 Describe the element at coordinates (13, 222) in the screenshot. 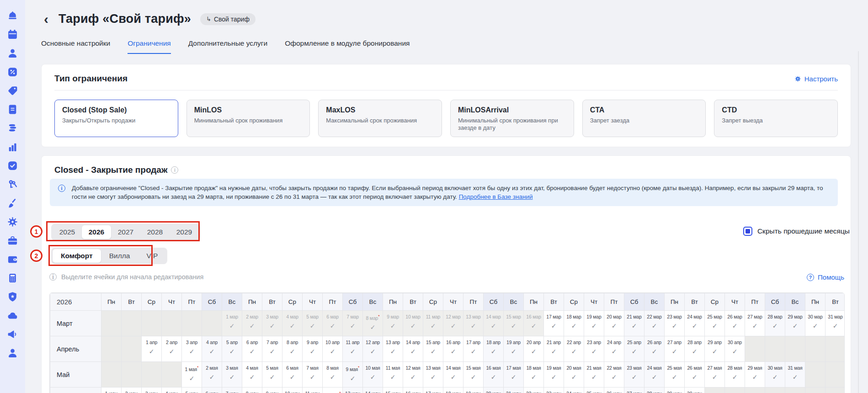

I see `gear-icon` at that location.